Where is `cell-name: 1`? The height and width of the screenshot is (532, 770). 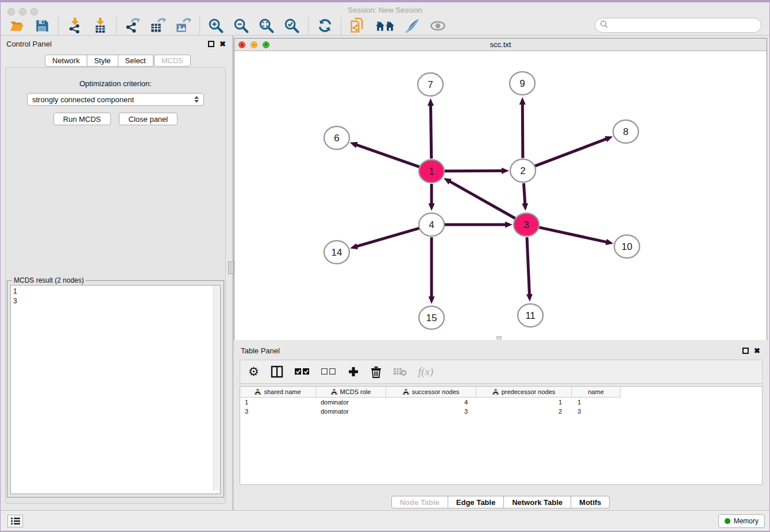
cell-name: 1 is located at coordinates (596, 402).